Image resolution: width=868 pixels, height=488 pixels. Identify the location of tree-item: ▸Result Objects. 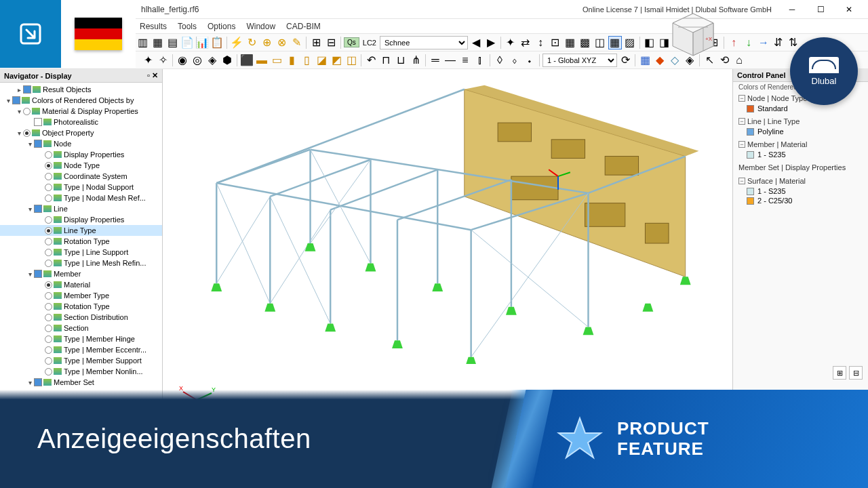
(81, 89).